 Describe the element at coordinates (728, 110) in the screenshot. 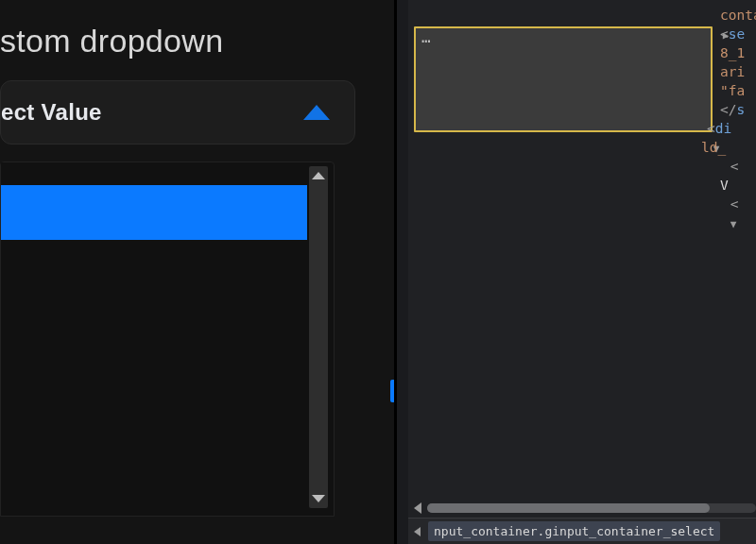

I see `code-token: </` at that location.